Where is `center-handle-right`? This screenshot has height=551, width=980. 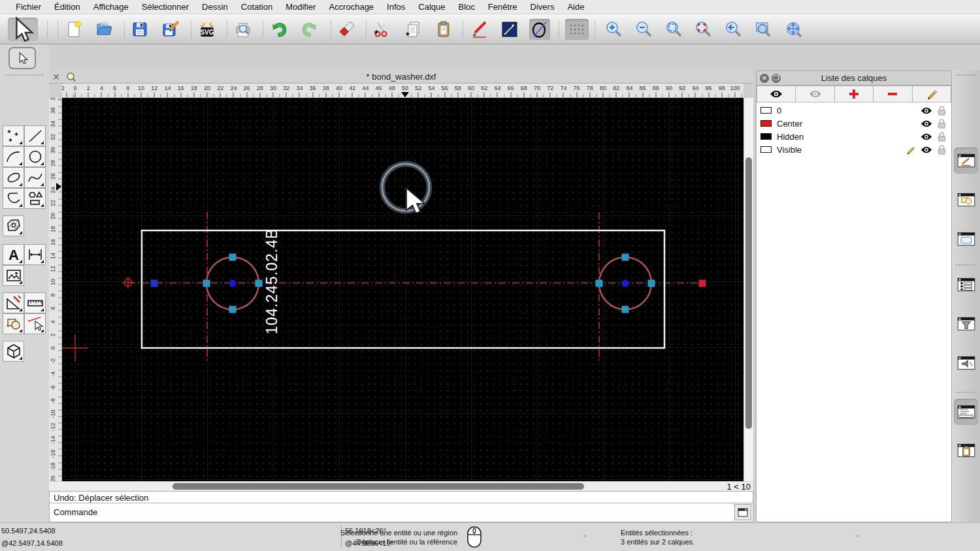
center-handle-right is located at coordinates (626, 283).